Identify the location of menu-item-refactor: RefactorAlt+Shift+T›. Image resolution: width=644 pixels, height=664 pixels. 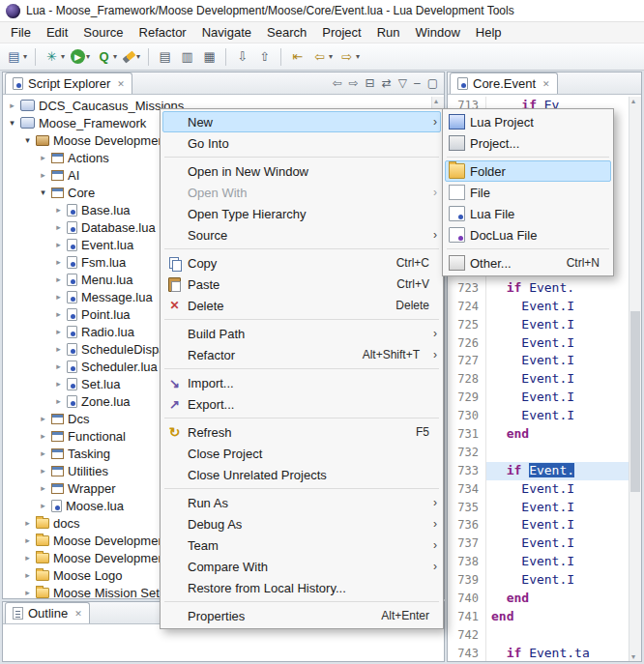
(302, 355).